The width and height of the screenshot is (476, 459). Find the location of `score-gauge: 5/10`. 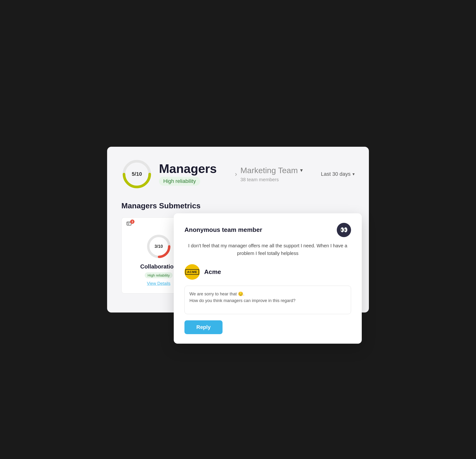

score-gauge: 5/10 is located at coordinates (137, 174).